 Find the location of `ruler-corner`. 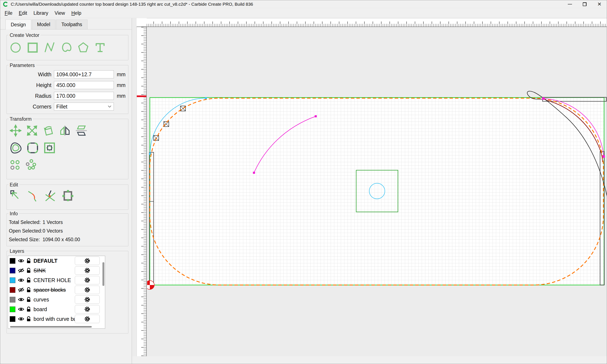

ruler-corner is located at coordinates (142, 22).